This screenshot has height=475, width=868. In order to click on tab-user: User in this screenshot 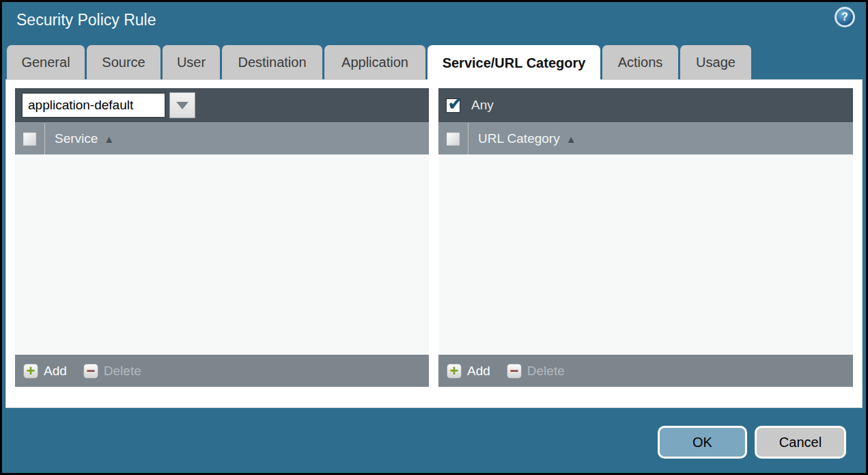, I will do `click(191, 62)`.